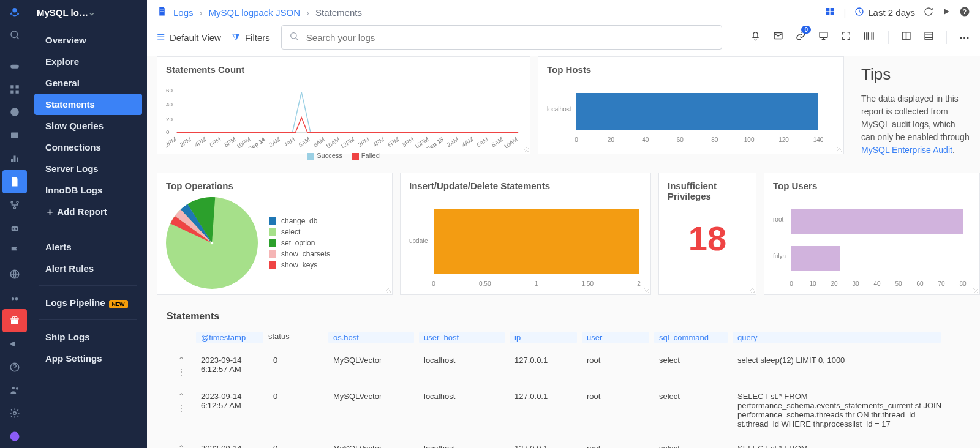 This screenshot has width=980, height=448. Describe the element at coordinates (296, 338) in the screenshot. I see `col-status: status` at that location.